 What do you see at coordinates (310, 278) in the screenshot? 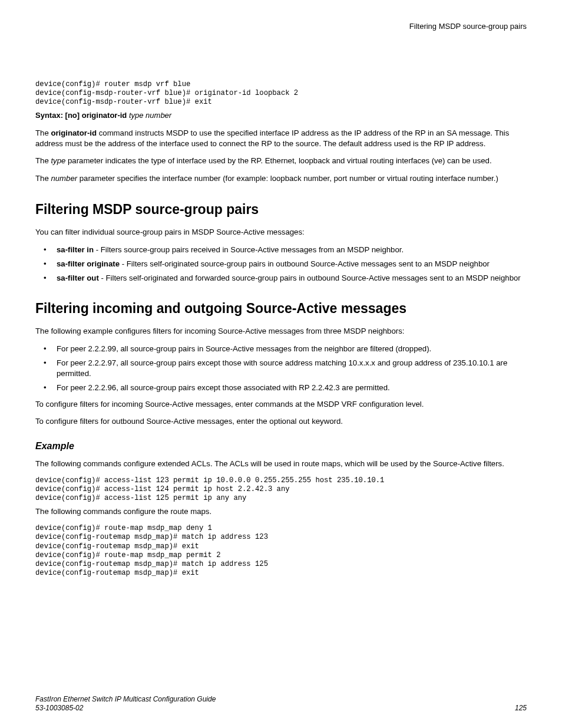
I see `text: - Filters self-originated and forwarded …` at bounding box center [310, 278].